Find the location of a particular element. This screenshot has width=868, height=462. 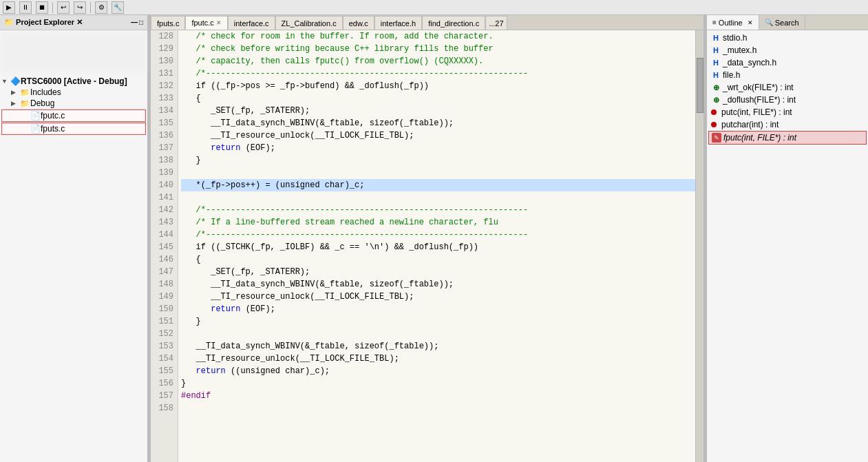

scrollbar-thumb is located at coordinates (700, 85).